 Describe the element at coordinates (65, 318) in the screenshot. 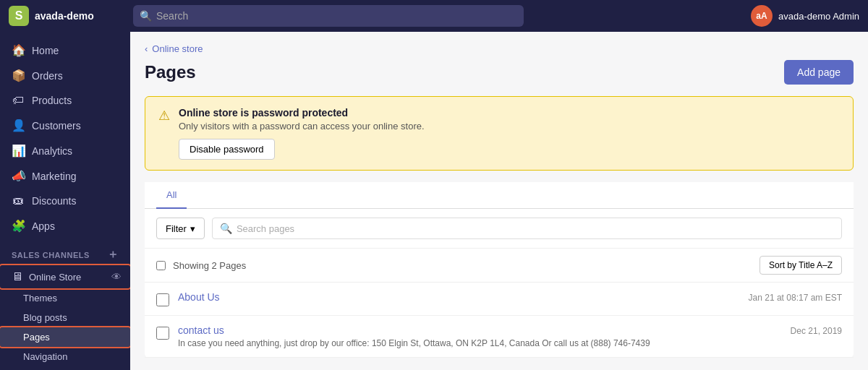

I see `sidebar-sub-blog-posts: Blog posts` at that location.